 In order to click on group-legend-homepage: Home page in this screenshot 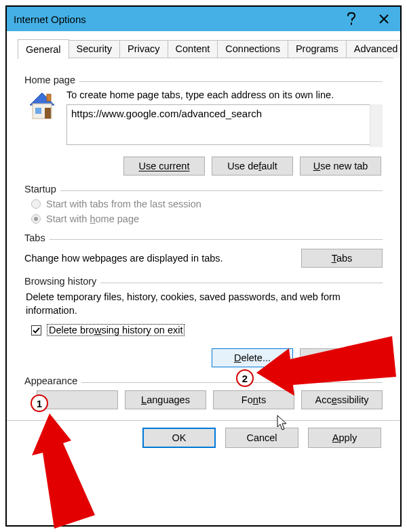, I will do `click(50, 80)`.